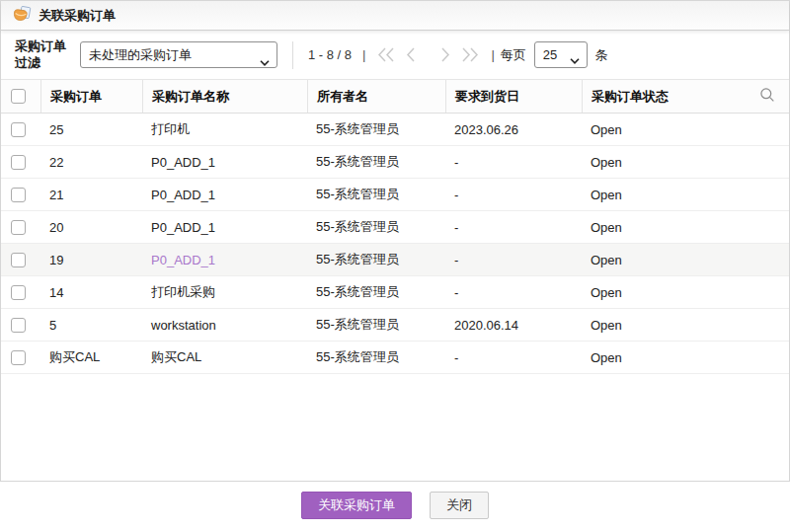 The height and width of the screenshot is (532, 790). What do you see at coordinates (40, 55) in the screenshot?
I see `filter-label: 采购订单 过滤` at bounding box center [40, 55].